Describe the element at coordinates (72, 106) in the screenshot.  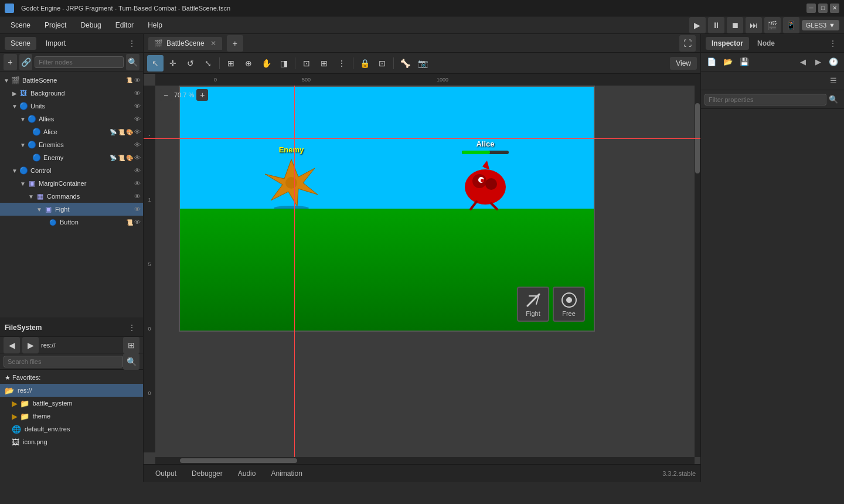
I see `tree-item-units: ▼ 🔵 Units 👁` at that location.